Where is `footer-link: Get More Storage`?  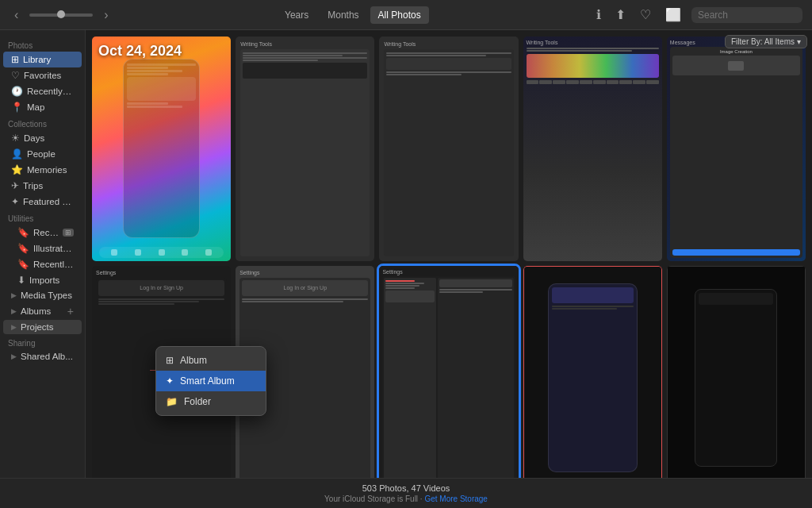 footer-link: Get More Storage is located at coordinates (455, 498).